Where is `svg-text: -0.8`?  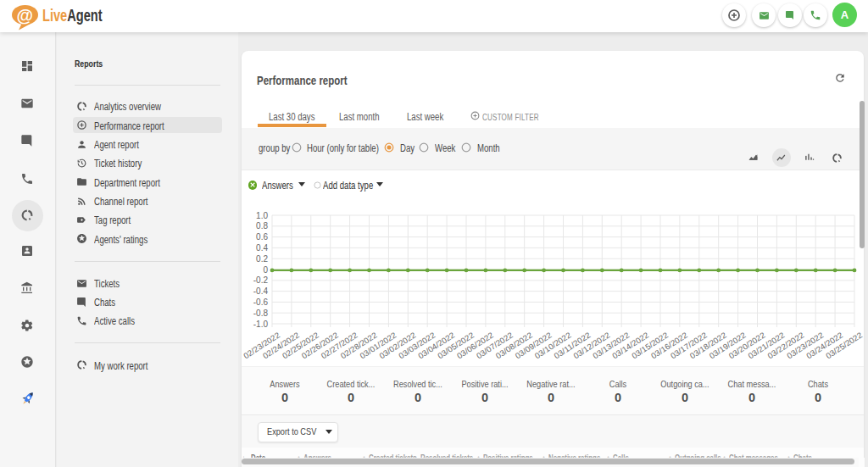 svg-text: -0.8 is located at coordinates (261, 314).